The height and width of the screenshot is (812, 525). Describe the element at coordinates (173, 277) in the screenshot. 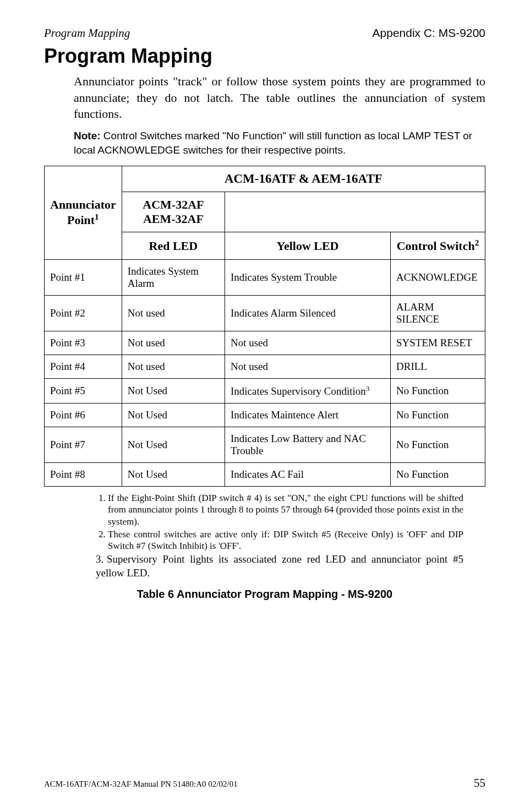

I see `cell-red: Indicates System Alarm` at that location.